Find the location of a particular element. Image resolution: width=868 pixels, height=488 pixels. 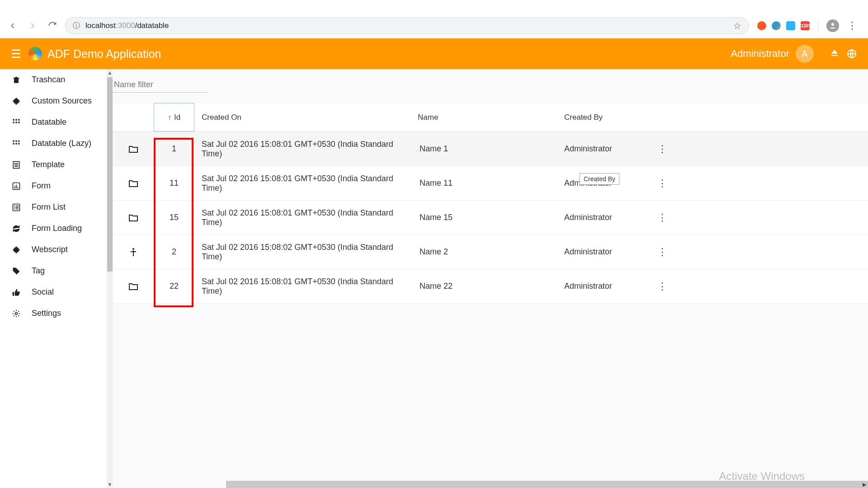

thumb-icon is located at coordinates (17, 292).